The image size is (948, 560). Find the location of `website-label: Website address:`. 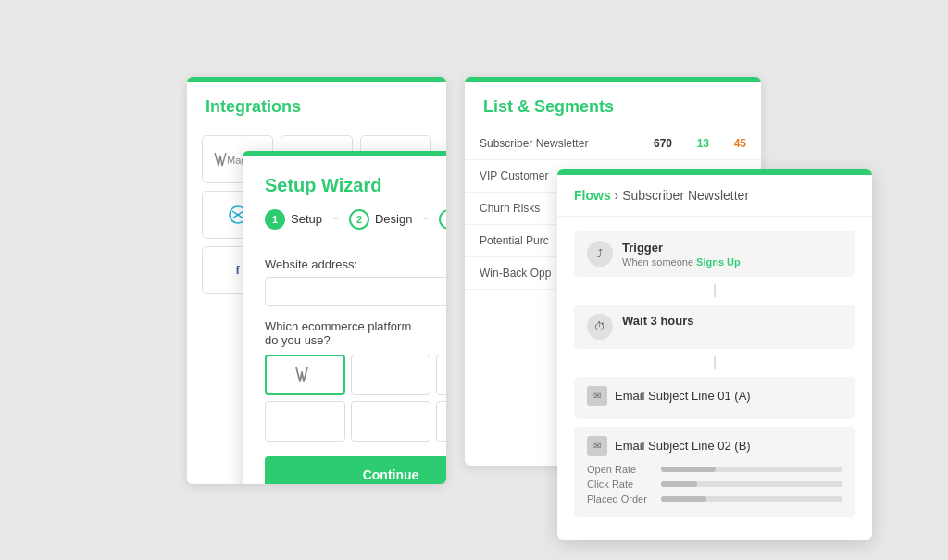

website-label: Website address: is located at coordinates (356, 265).